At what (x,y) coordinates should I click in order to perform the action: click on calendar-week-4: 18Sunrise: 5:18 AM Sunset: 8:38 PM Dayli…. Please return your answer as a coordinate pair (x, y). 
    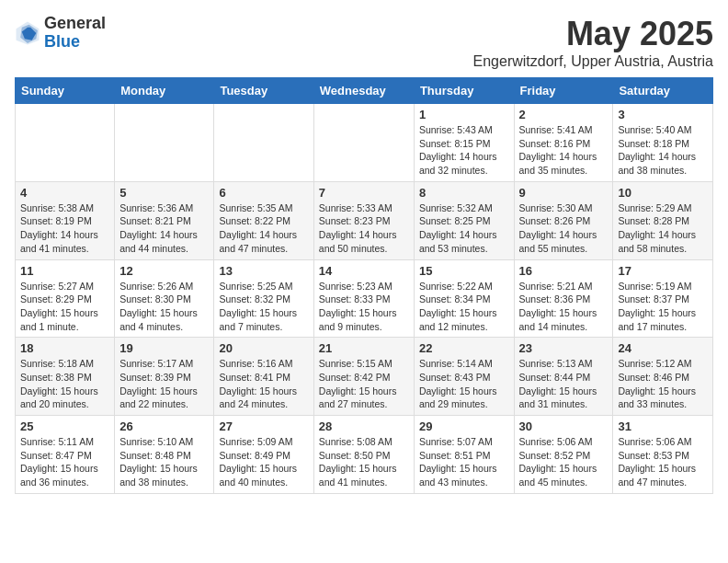
    Looking at the image, I should click on (364, 377).